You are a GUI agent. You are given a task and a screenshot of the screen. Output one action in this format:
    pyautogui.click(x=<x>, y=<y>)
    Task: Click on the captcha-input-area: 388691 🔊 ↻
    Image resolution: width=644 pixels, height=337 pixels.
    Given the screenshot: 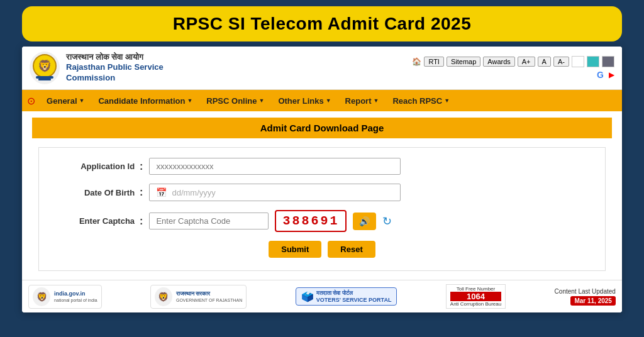 What is the action you would take?
    pyautogui.click(x=270, y=221)
    